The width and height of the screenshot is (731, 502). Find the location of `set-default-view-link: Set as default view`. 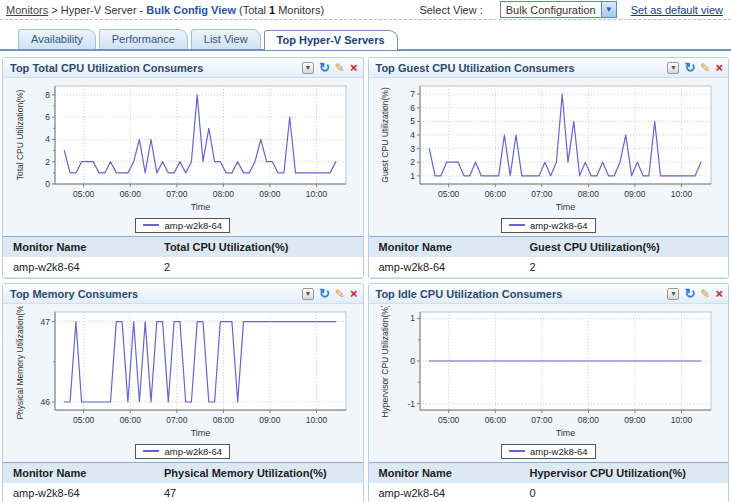

set-default-view-link: Set as default view is located at coordinates (677, 10).